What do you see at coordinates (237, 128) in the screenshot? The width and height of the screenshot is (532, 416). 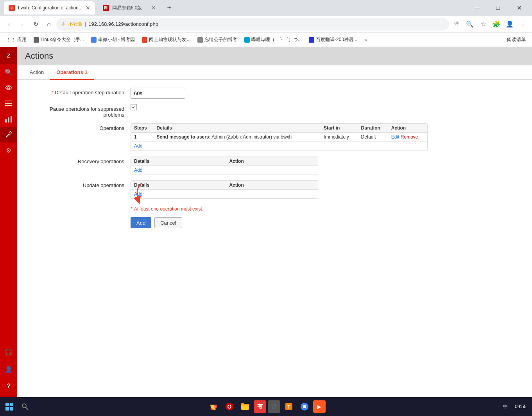 I see `col-details: Details` at bounding box center [237, 128].